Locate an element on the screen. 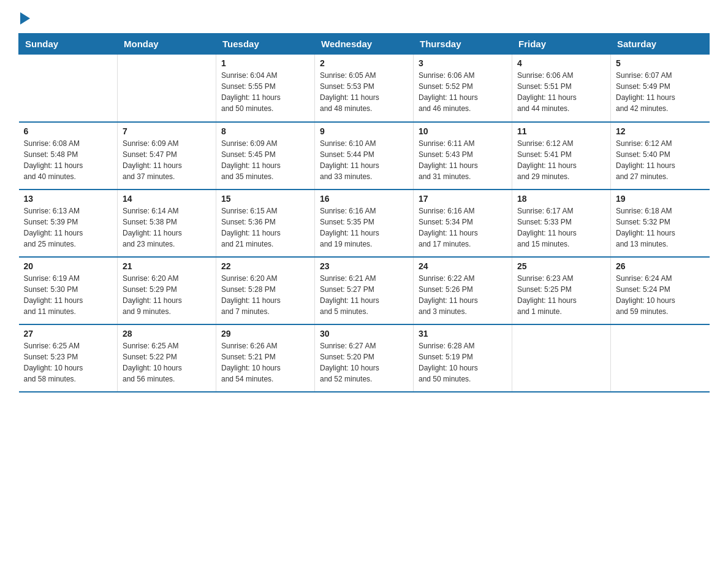 The image size is (728, 563). day-info: Sunrise: 6:14 AM Sunset: 5:38 PM Dayligh… is located at coordinates (167, 228).